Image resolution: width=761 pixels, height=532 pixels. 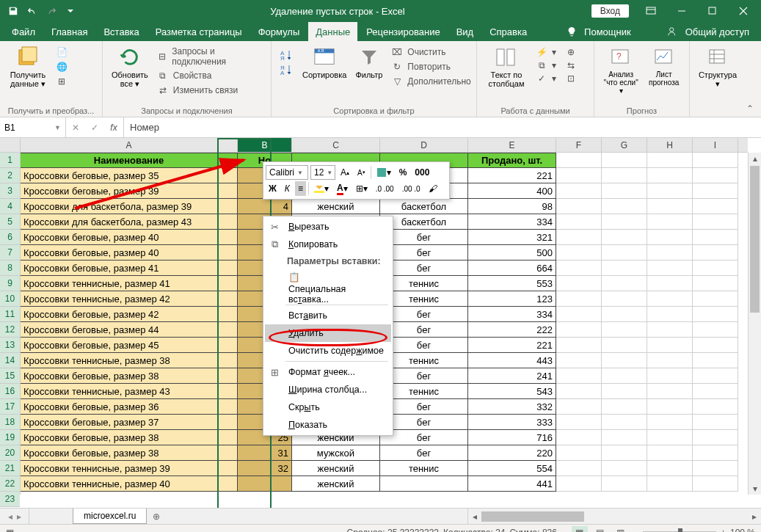 I want to click on tab-файл: Файл, so click(x=23, y=32).